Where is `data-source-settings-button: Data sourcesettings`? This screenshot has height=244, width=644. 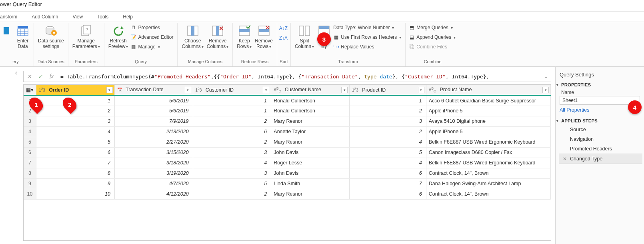 data-source-settings-button: Data sourcesettings is located at coordinates (51, 36).